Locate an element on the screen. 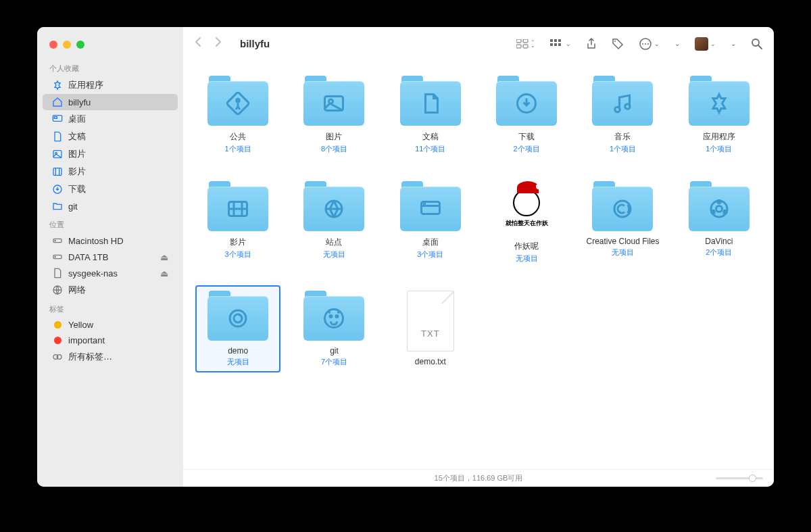  dropdown-1: ⌄ is located at coordinates (677, 43).